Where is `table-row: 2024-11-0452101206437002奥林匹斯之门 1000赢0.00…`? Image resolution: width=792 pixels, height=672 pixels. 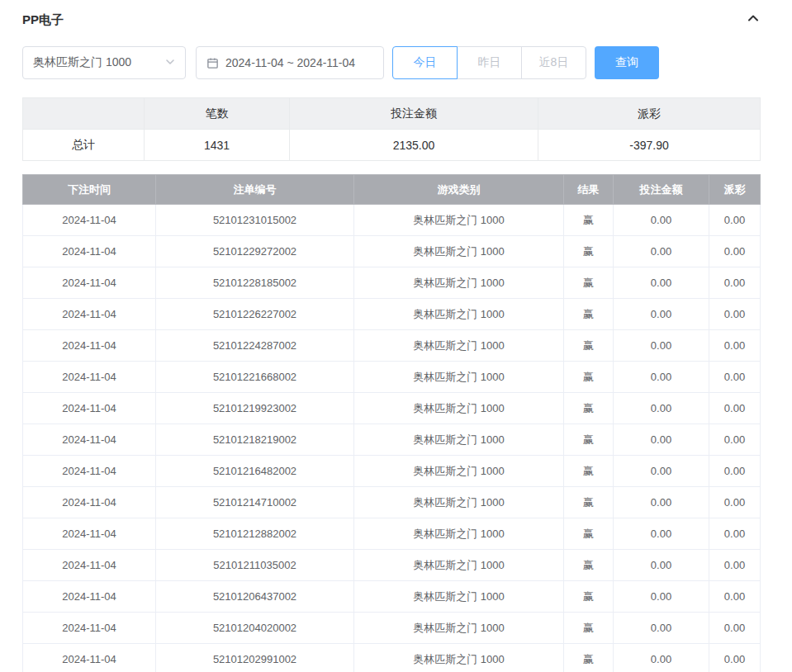
table-row: 2024-11-0452101206437002奥林匹斯之门 1000赢0.00… is located at coordinates (391, 597).